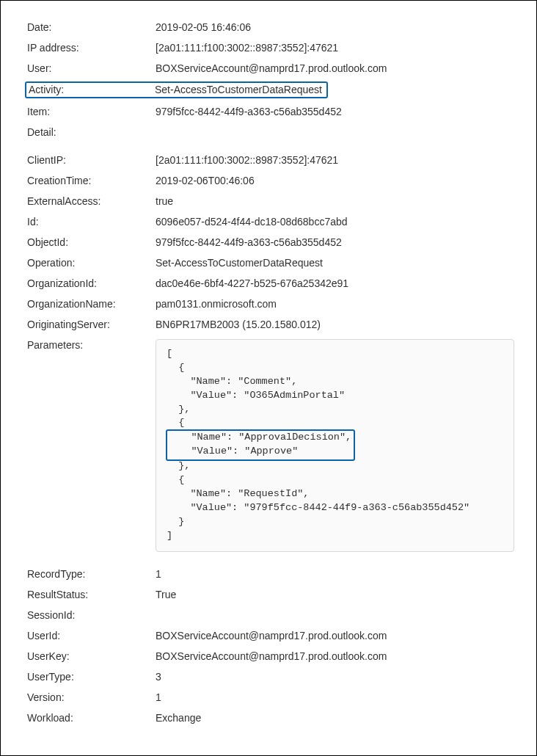 The height and width of the screenshot is (756, 537). What do you see at coordinates (335, 636) in the screenshot?
I see `value-userid: BOXServiceAccount@namprd17.prod.outlook.…` at bounding box center [335, 636].